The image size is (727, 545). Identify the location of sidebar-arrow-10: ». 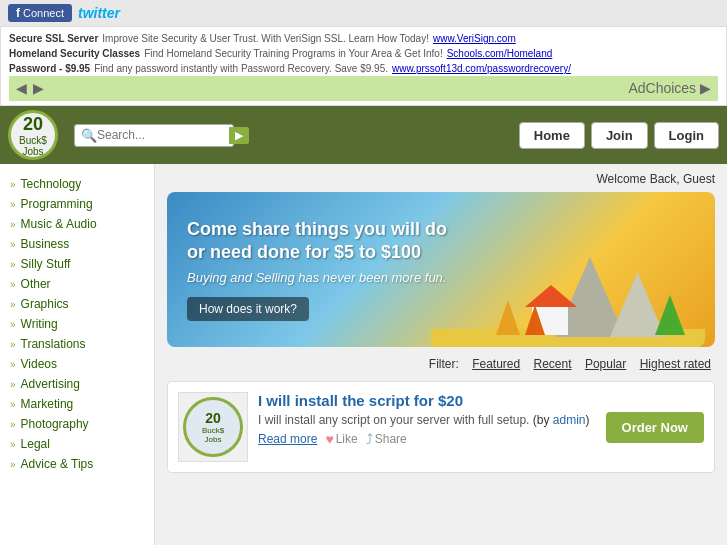
(13, 384).